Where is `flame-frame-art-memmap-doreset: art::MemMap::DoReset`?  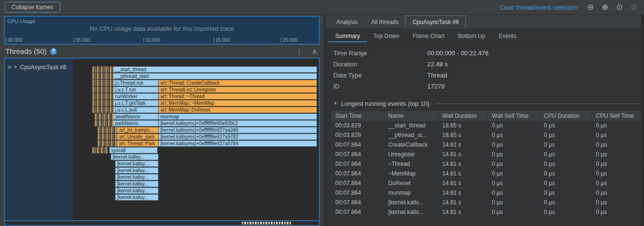
flame-frame-art-memmap-doreset: art::MemMap::DoReset is located at coordinates (238, 110).